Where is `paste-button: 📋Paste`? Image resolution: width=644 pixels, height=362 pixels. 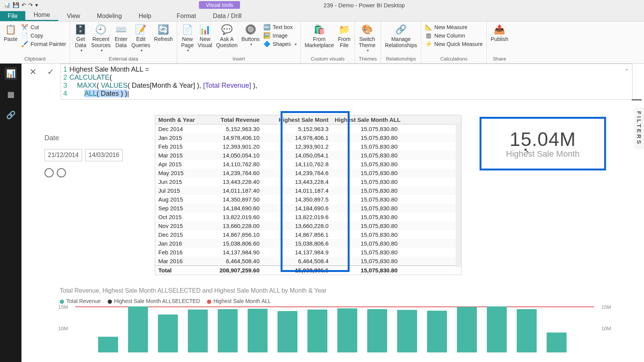
paste-button: 📋Paste is located at coordinates (11, 33).